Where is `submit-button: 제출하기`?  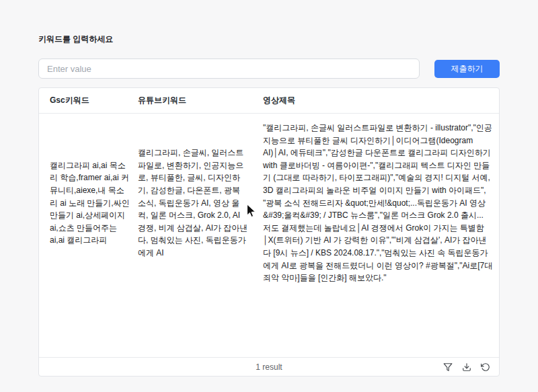 submit-button: 제출하기 is located at coordinates (467, 69).